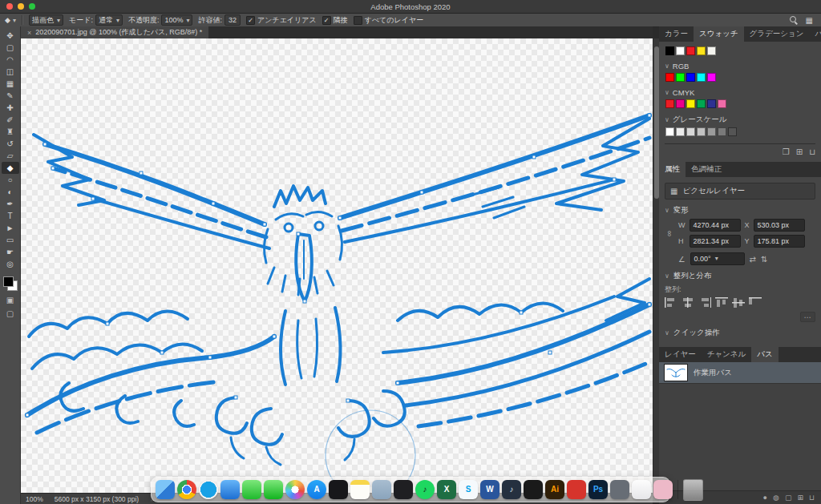 Image resolution: width=821 pixels, height=504 pixels. Describe the element at coordinates (740, 373) in the screenshot. I see `work-path-row: 作業用パス` at that location.